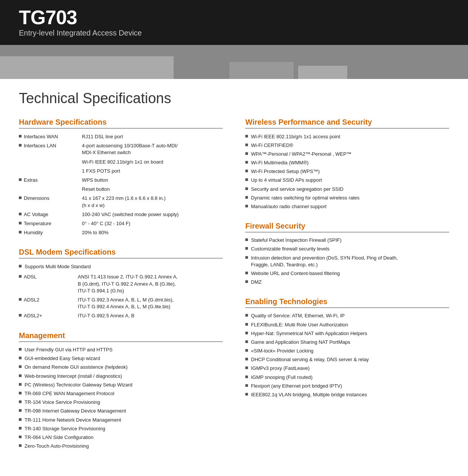 Image resolution: width=468 pixels, height=476 pixels. I want to click on table-row: Reset button, so click(121, 189).